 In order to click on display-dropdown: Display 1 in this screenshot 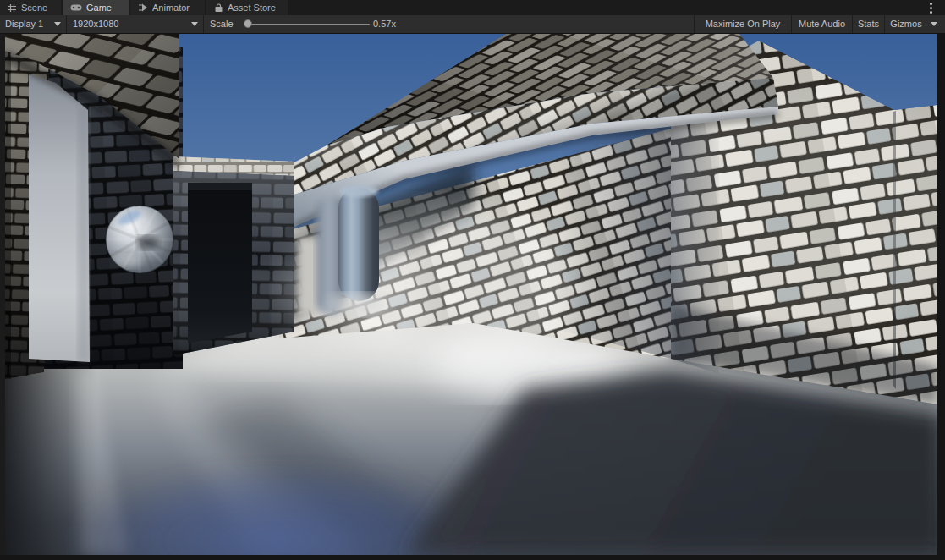, I will do `click(24, 24)`.